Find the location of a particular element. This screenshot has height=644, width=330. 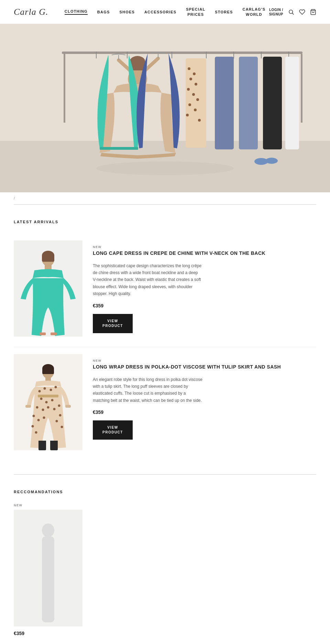

breadcrumb-text: / is located at coordinates (14, 199).